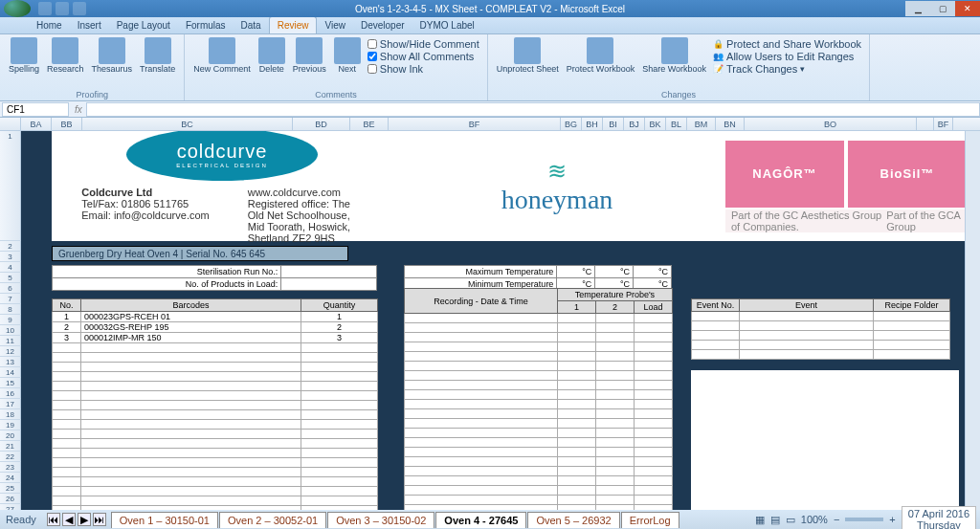 This screenshot has height=529, width=980. Describe the element at coordinates (571, 124) in the screenshot. I see `col-header-BG: BG` at that location.